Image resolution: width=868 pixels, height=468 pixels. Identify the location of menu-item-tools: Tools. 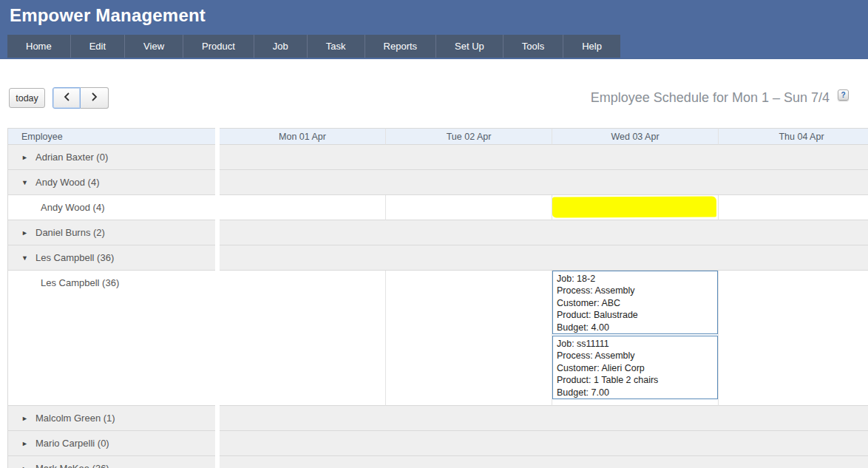
(532, 46).